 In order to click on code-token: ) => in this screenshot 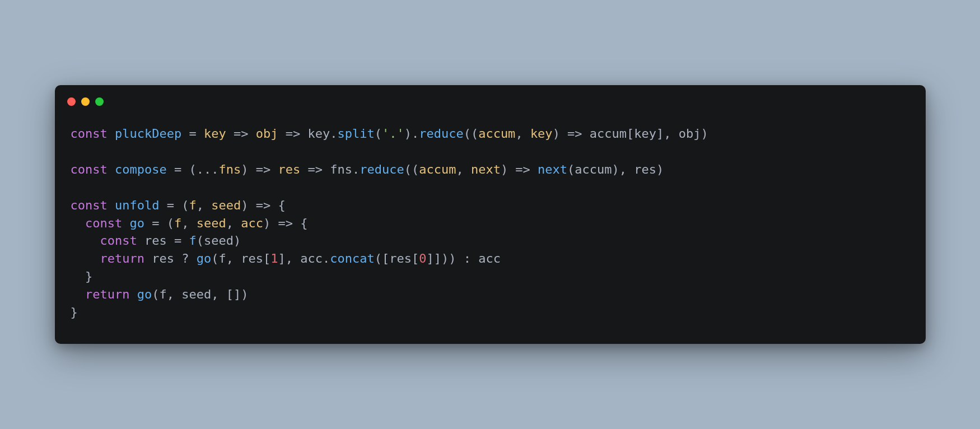, I will do `click(571, 133)`.